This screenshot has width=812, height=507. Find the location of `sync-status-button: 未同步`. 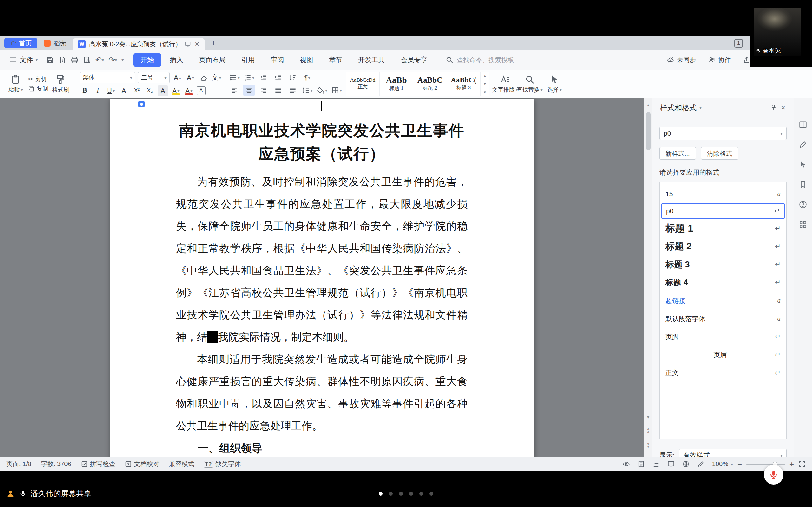

sync-status-button: 未同步 is located at coordinates (681, 60).